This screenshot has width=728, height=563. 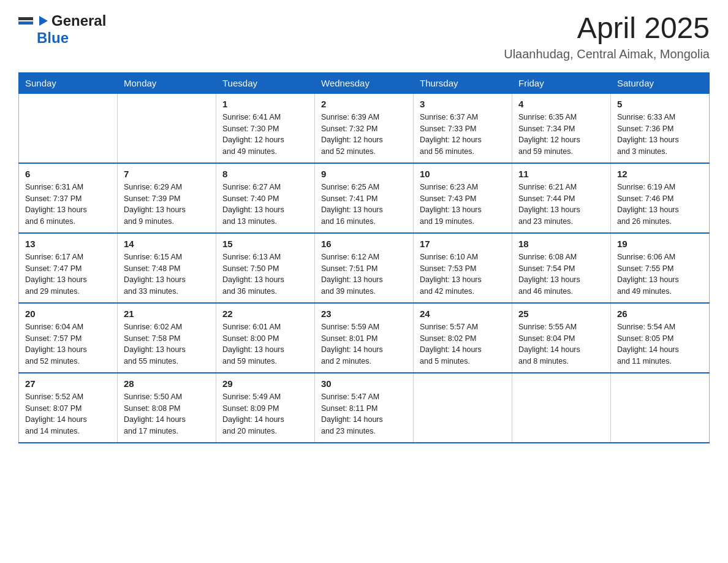 I want to click on day-number: 22, so click(x=265, y=314).